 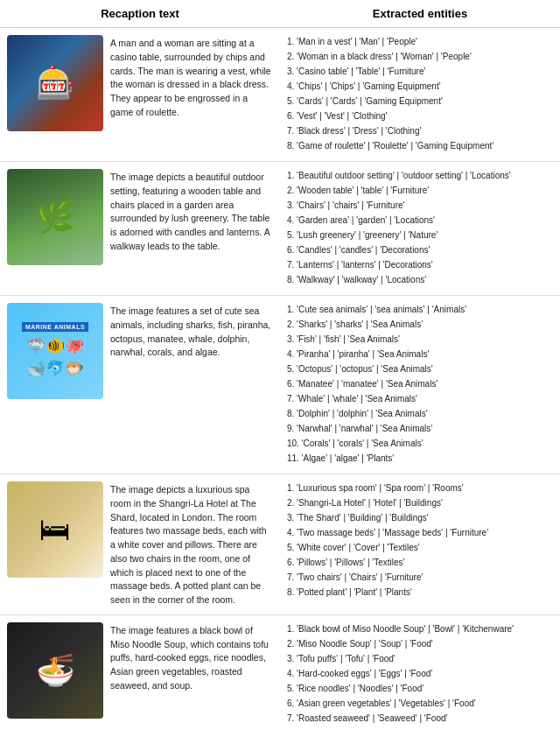 I want to click on entity-2-5: 5. 'Lush greenery' | 'greenery' | 'Natur…, so click(x=420, y=235).